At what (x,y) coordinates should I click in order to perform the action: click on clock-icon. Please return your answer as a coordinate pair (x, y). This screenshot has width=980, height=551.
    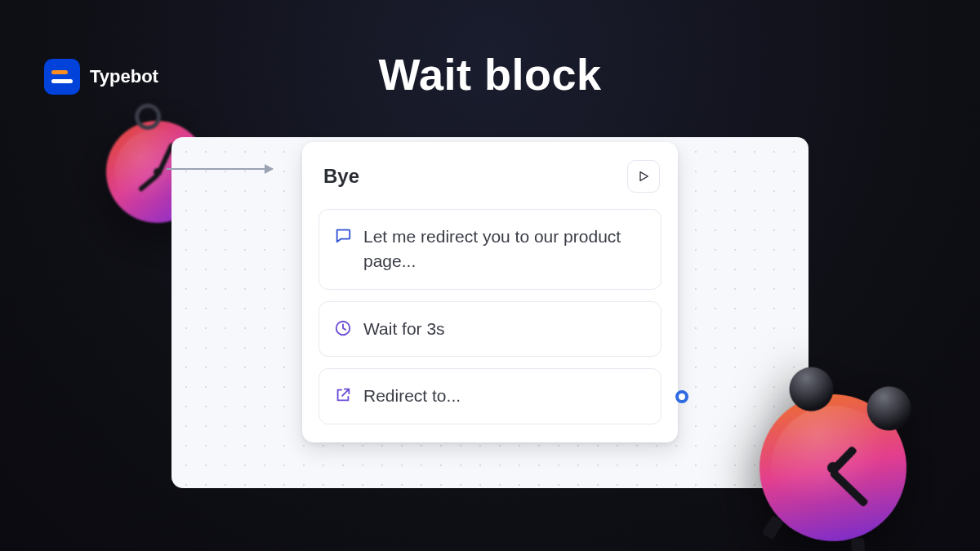
    Looking at the image, I should click on (343, 330).